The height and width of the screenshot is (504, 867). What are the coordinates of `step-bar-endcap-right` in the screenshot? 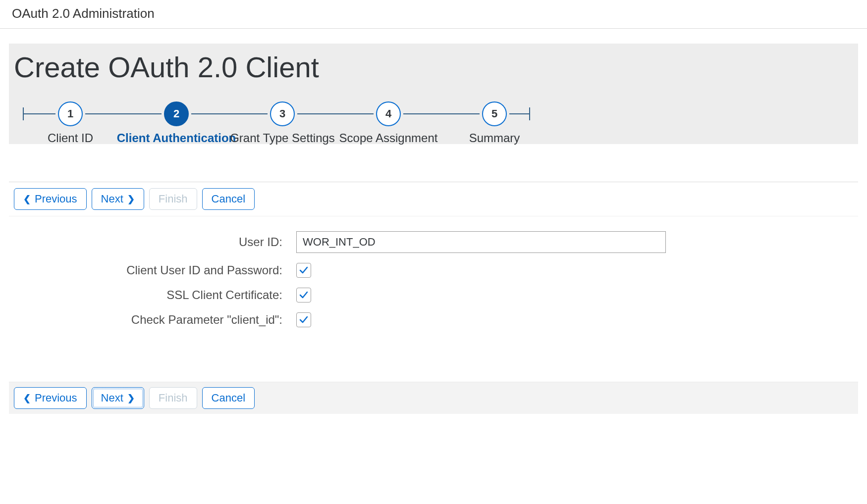 It's located at (530, 114).